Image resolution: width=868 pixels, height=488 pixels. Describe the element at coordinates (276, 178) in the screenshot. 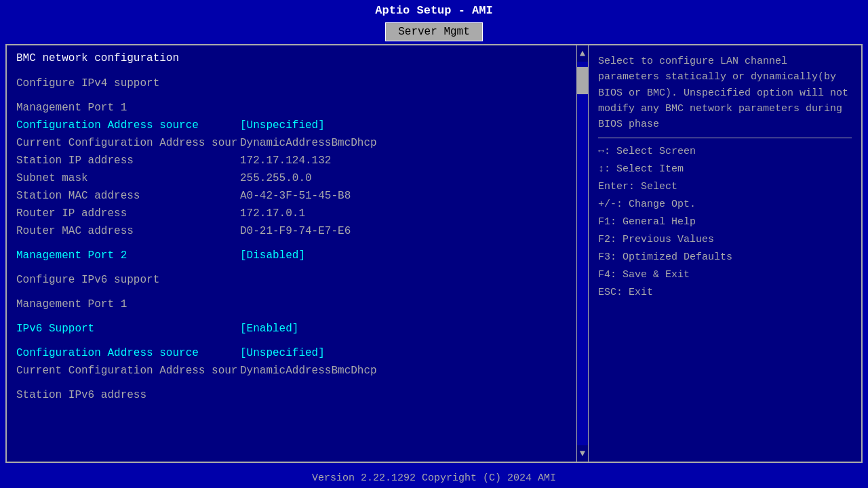

I see `subnet-mask-value: 255.255.0.0` at that location.